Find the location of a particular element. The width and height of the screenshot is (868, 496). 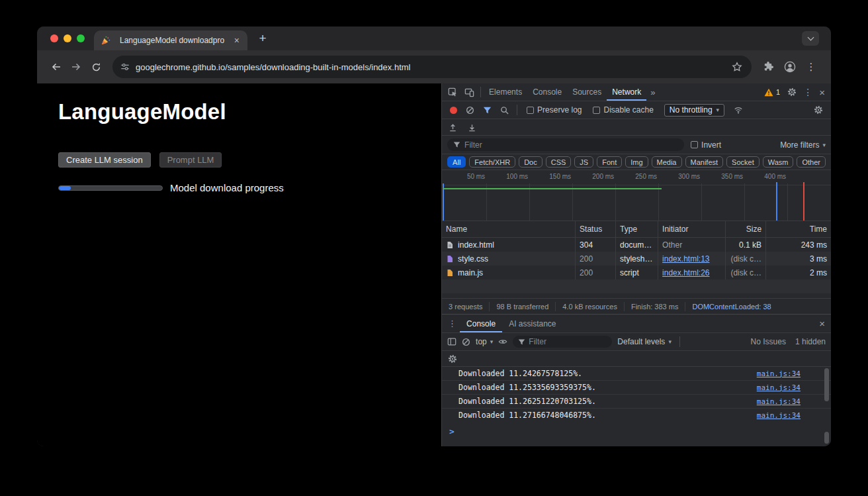

throttling-select: No throttling ▾ is located at coordinates (695, 110).